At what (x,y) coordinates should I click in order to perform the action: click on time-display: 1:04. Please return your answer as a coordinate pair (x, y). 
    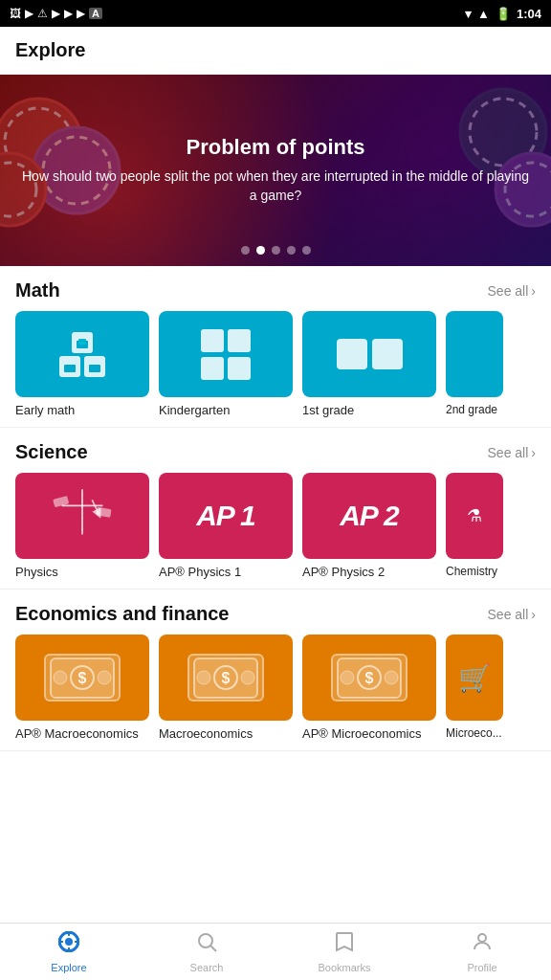
    Looking at the image, I should click on (529, 13).